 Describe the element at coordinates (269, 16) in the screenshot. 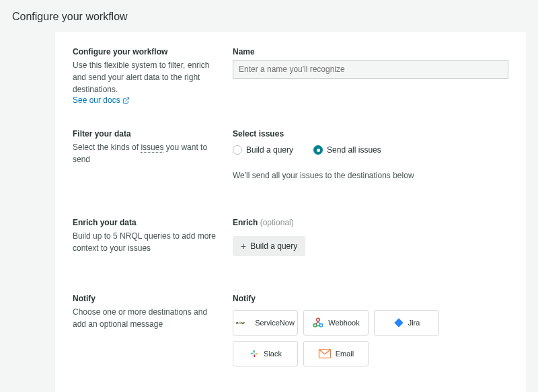

I see `page-title: Configure your workflow` at that location.